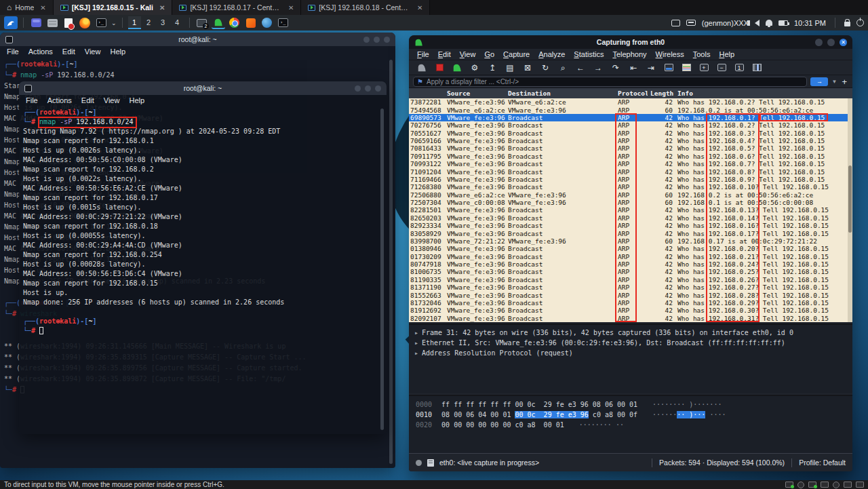 This screenshot has height=489, width=868. What do you see at coordinates (822, 463) in the screenshot?
I see `profile-label: Profile: Default` at bounding box center [822, 463].